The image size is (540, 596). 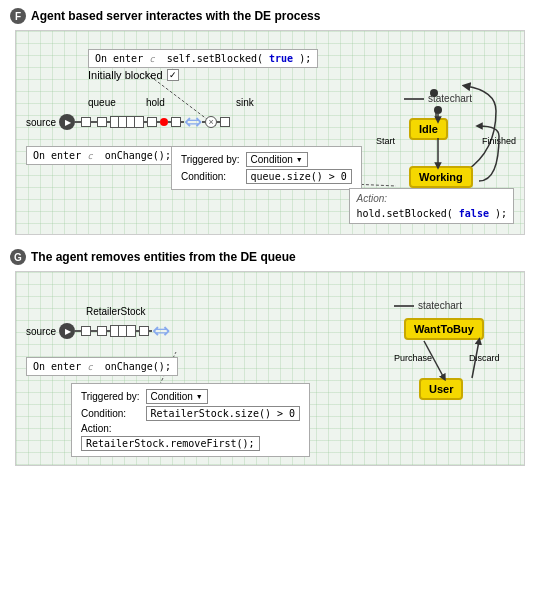 What do you see at coordinates (116, 312) in the screenshot?
I see `retailer-stock-label: RetailerStock` at bounding box center [116, 312].